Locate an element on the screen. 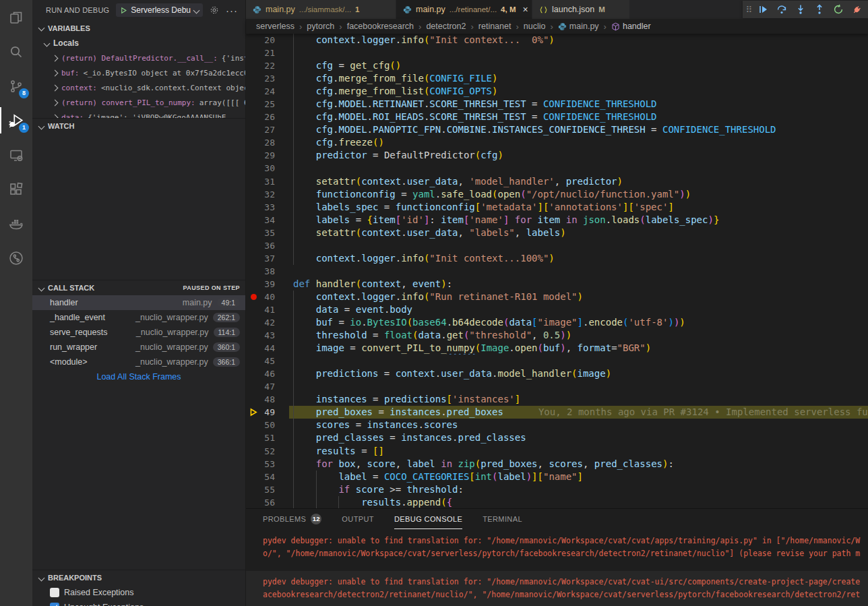  breadcrumb-item: pytorch is located at coordinates (321, 26).